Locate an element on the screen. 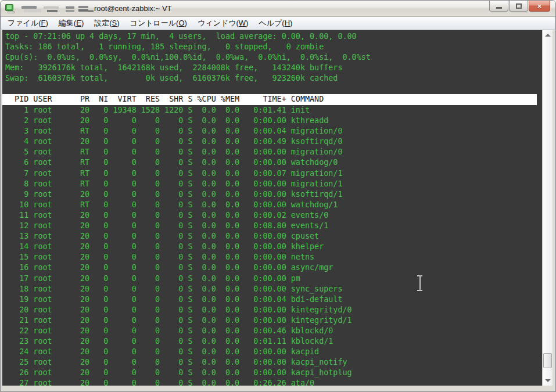 This screenshot has width=556, height=392. window-title: root@cent-zabbix:~ VT is located at coordinates (133, 8).